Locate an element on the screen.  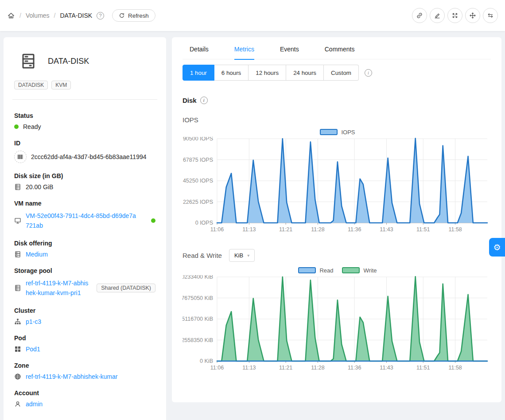
y-tick-label: 0 KiB is located at coordinates (206, 361).